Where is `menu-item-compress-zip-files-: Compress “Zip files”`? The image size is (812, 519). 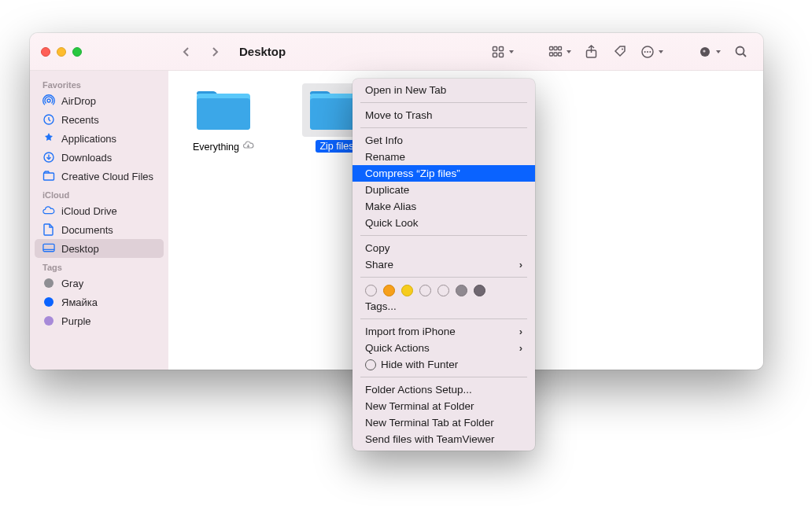
menu-item-compress-zip-files-: Compress “Zip files” is located at coordinates (444, 173).